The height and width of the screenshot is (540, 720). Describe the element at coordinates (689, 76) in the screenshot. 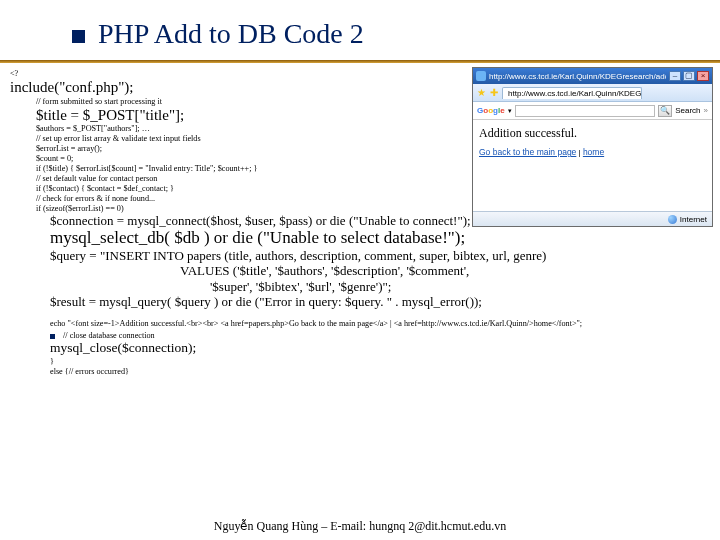

I see `maximize-button: ▢` at that location.